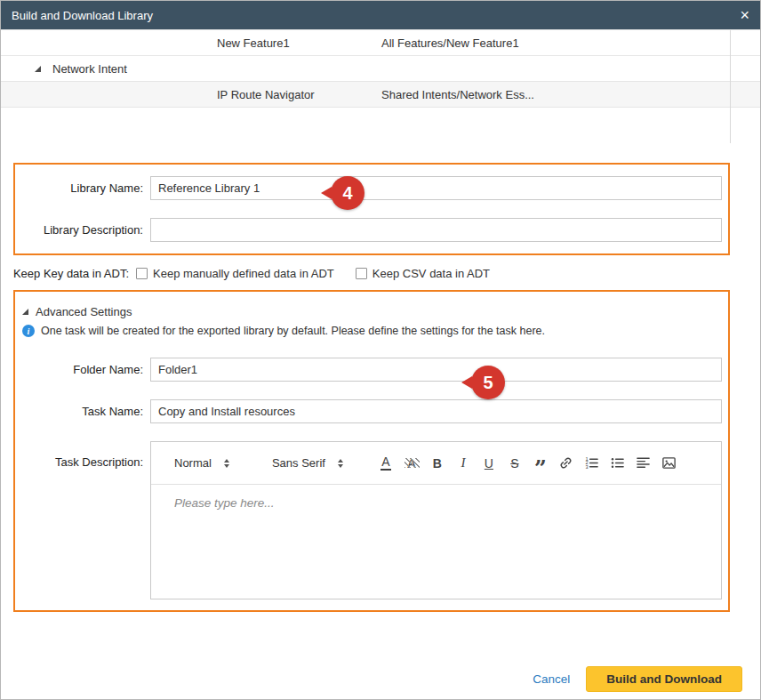 This screenshot has height=700, width=761. I want to click on advanced-settings-title: Advanced Settings, so click(84, 311).